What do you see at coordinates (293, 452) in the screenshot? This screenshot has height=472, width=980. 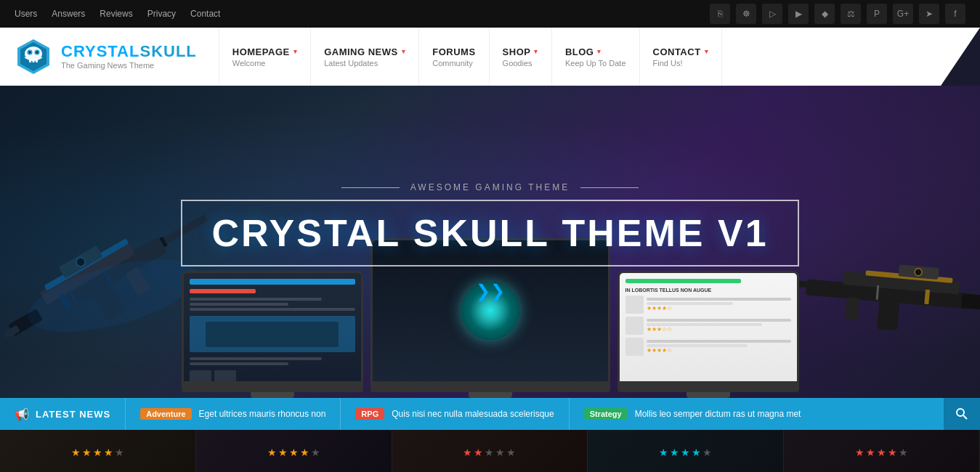 I see `star-rating-1: ★ ★ ★ ★ ★` at bounding box center [293, 452].